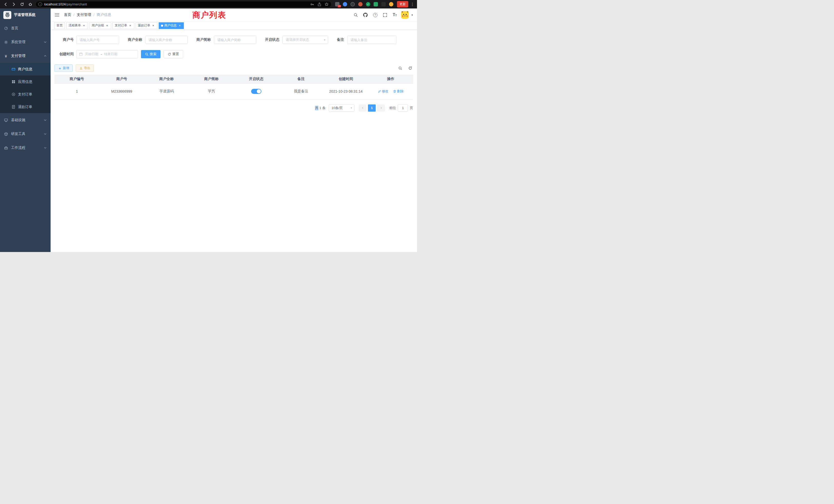  What do you see at coordinates (6, 4) in the screenshot?
I see `back-arrow-icon` at bounding box center [6, 4].